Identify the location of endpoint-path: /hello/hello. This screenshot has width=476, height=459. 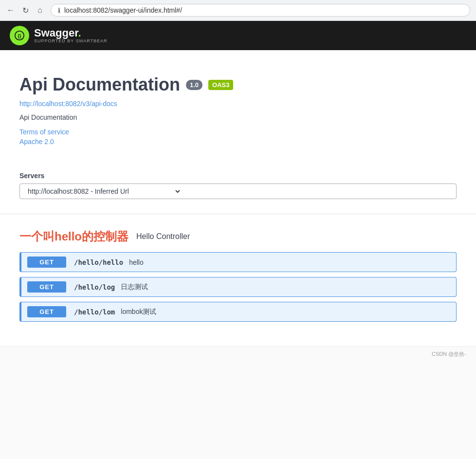
(98, 262).